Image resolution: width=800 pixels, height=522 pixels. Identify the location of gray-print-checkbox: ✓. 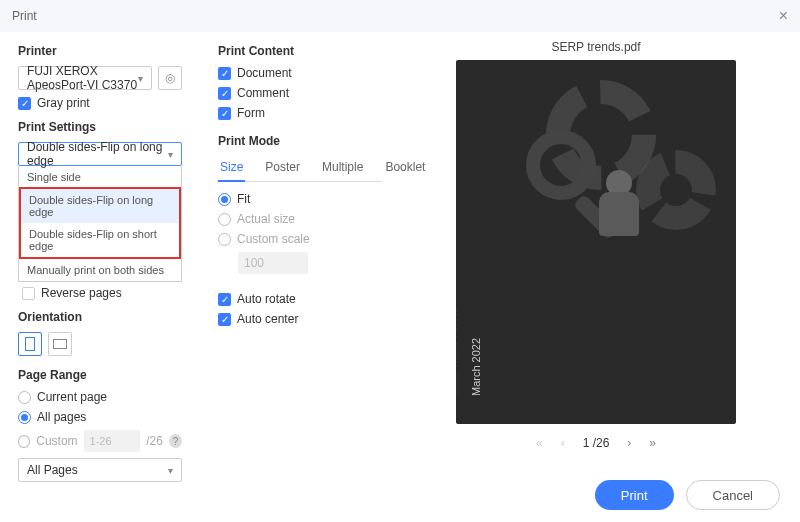
(24, 104).